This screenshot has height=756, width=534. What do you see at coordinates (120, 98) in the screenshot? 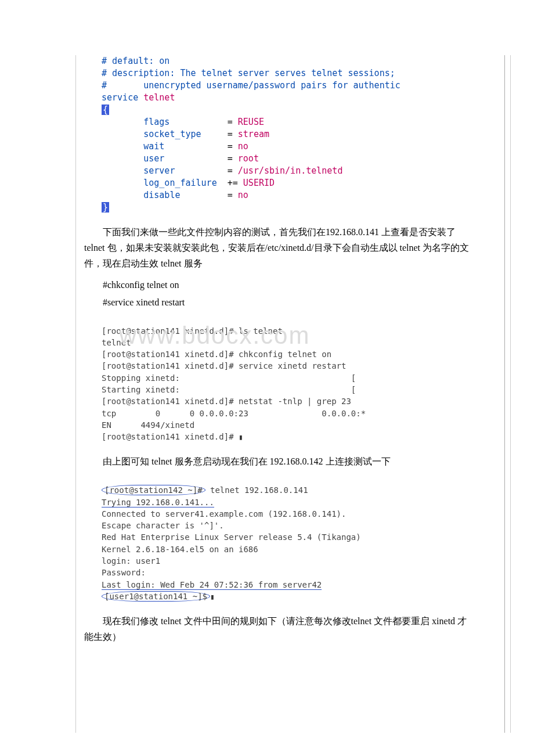
I see `config-keyword: service` at bounding box center [120, 98].